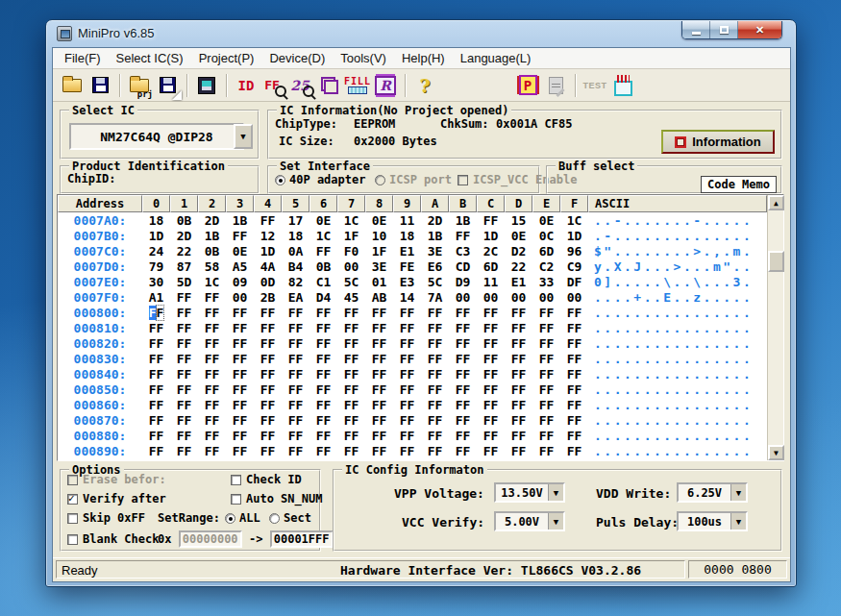  What do you see at coordinates (738, 185) in the screenshot?
I see `code-memo-tab: Code Memo` at bounding box center [738, 185].